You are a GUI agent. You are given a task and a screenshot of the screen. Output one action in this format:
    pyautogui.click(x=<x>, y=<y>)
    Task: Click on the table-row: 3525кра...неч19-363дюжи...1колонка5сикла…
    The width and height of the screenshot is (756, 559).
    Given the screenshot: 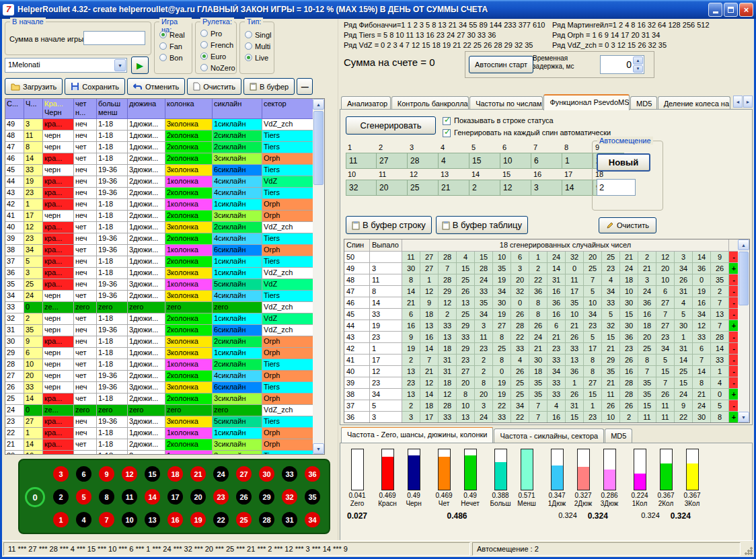 What is the action you would take?
    pyautogui.click(x=159, y=285)
    